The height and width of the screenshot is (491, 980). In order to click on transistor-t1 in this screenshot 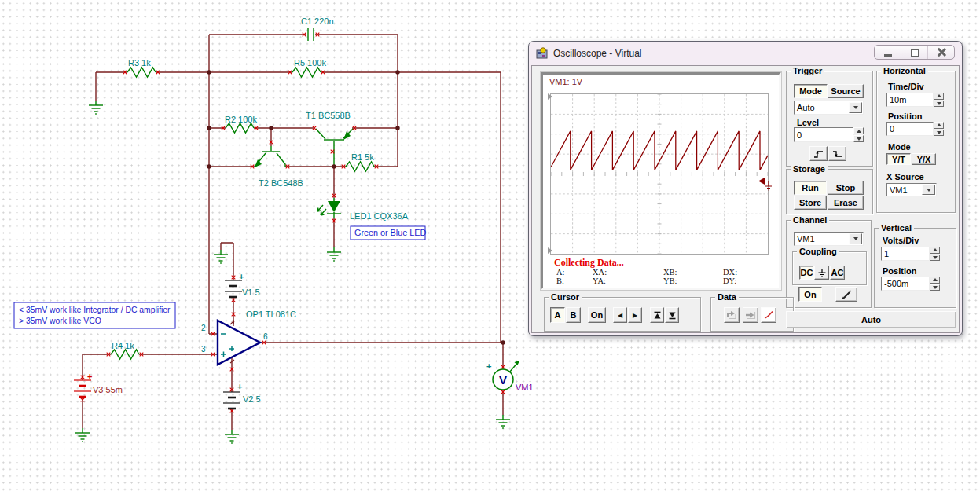, I will do `click(335, 148)`.